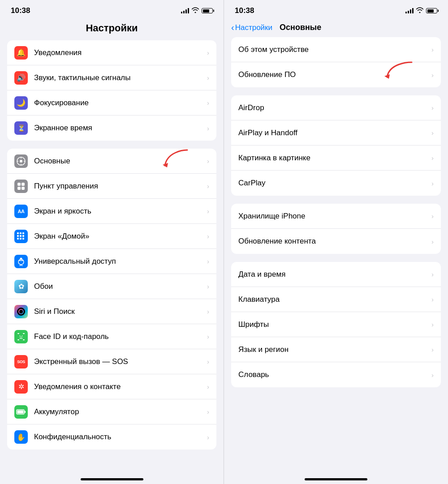  Describe the element at coordinates (119, 337) in the screenshot. I see `faceid-label: Face ID и код-пароль` at that location.